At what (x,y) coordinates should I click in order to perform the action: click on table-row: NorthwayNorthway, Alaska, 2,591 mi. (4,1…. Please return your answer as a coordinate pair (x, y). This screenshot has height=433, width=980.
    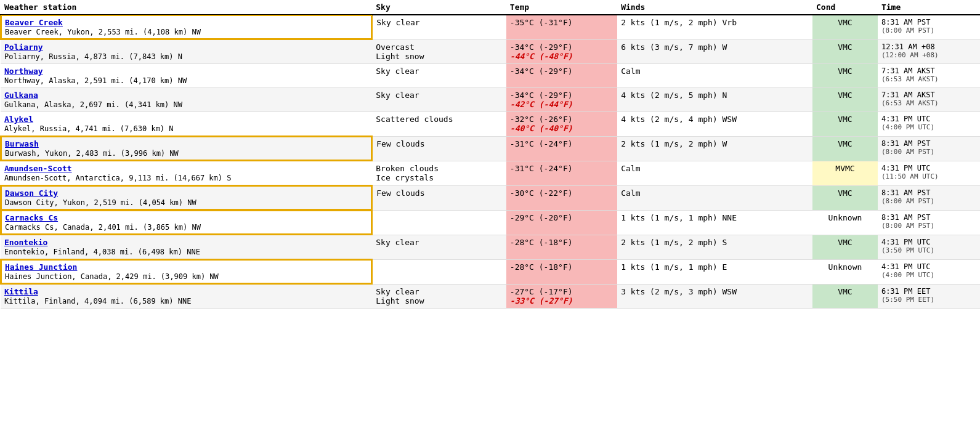
    Looking at the image, I should click on (490, 76).